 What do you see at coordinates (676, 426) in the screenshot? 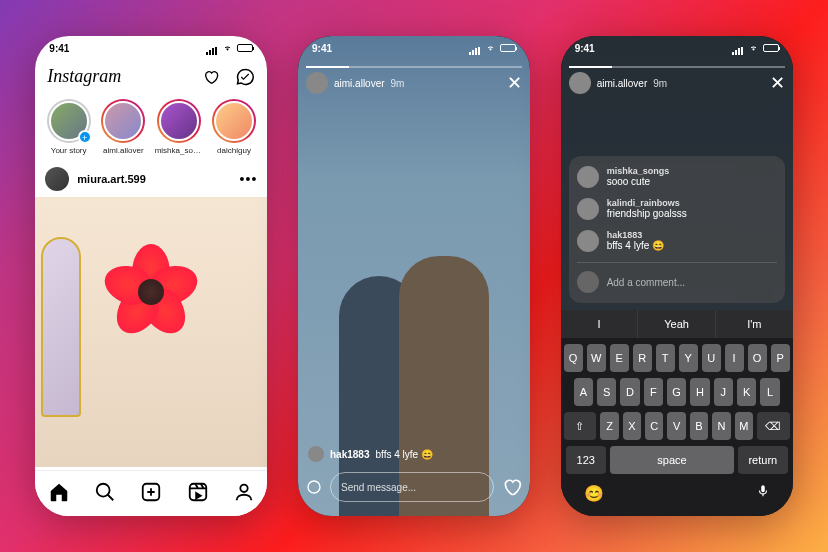
I see `key-v: V` at bounding box center [676, 426].